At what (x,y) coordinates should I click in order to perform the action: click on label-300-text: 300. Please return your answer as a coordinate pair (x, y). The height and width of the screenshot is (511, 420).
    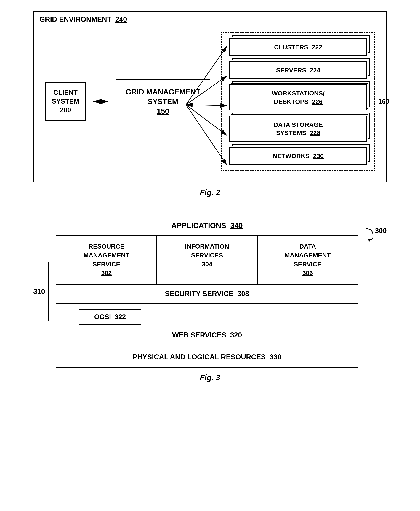
    Looking at the image, I should click on (381, 231).